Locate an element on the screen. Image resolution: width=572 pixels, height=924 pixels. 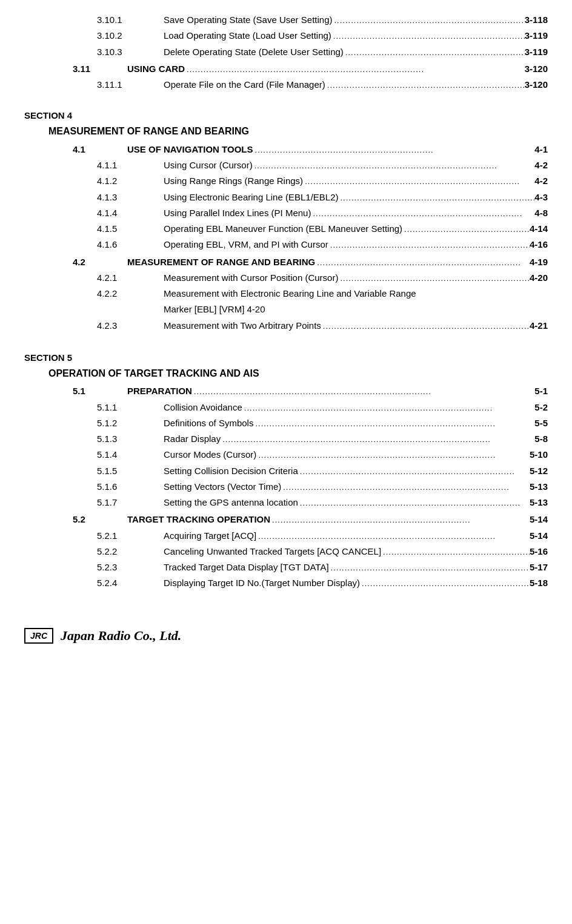
toc-entry-4-1-5: 4.1.5 Operating EBL Maneuver Function (E… is located at coordinates (286, 229).